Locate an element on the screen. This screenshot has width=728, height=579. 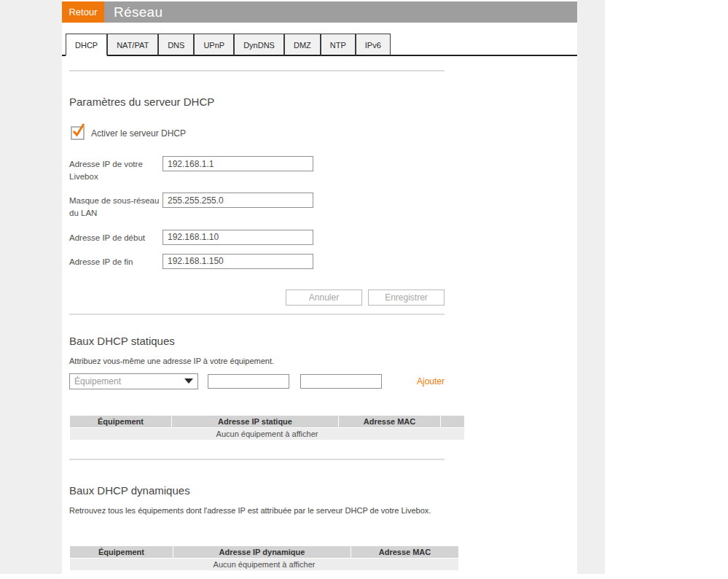
save-button: Enregistrer is located at coordinates (407, 298).